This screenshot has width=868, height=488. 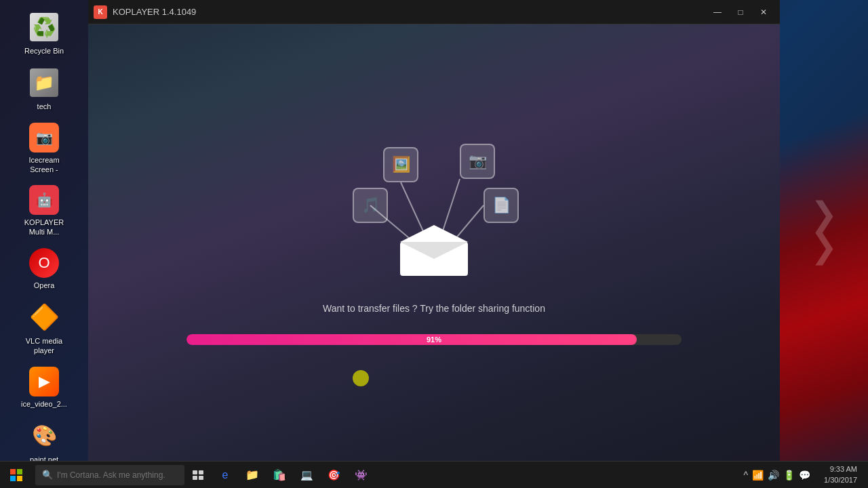 What do you see at coordinates (100, 12) in the screenshot?
I see `window-logo-icon: K` at bounding box center [100, 12].